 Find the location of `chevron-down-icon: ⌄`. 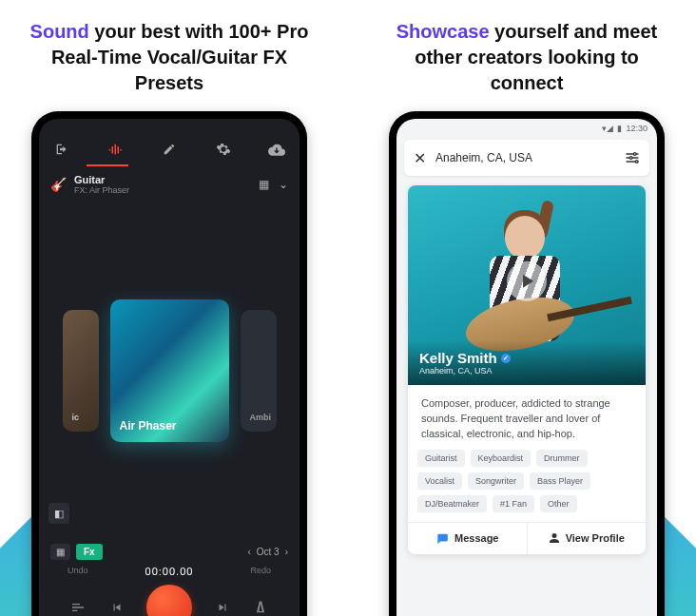

chevron-down-icon: ⌄ is located at coordinates (283, 184).